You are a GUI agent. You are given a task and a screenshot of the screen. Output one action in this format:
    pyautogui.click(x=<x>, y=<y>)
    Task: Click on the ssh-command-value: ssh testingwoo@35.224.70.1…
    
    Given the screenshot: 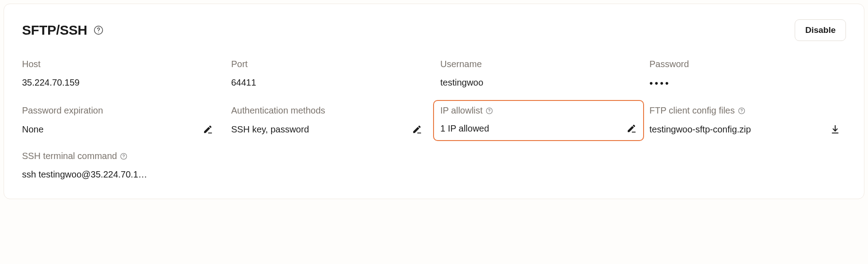 What is the action you would take?
    pyautogui.click(x=85, y=175)
    